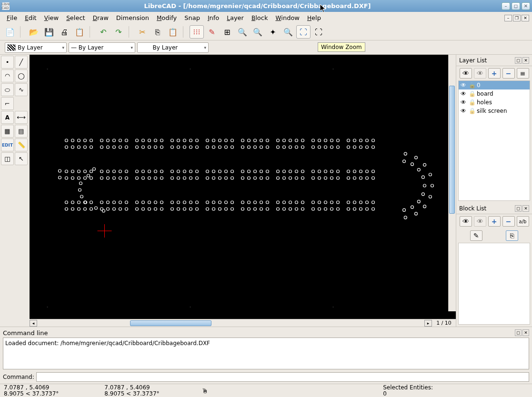 This screenshot has width=532, height=397. Describe the element at coordinates (10, 32) in the screenshot. I see `new-icon: 📄` at that location.